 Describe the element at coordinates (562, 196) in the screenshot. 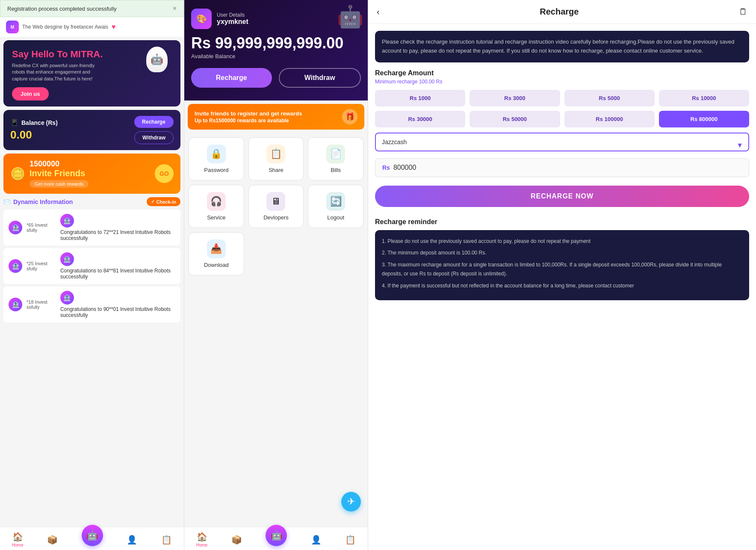

I see `recharge-now-button: RECHARGE NOW` at that location.